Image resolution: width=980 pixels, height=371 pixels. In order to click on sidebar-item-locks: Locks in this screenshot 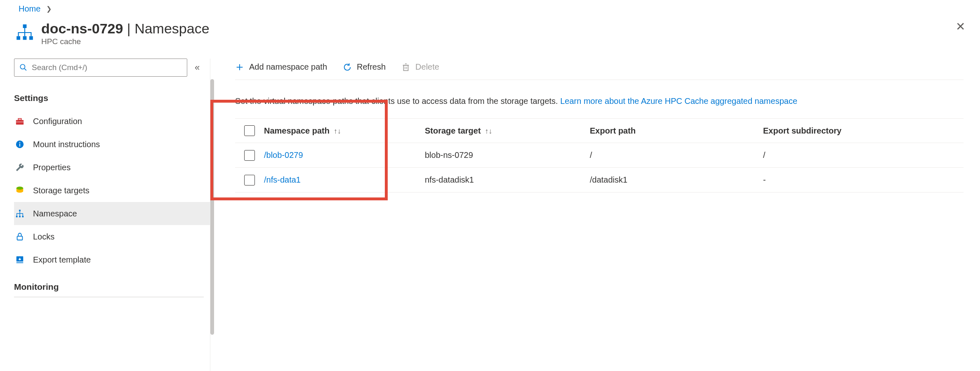, I will do `click(112, 237)`.